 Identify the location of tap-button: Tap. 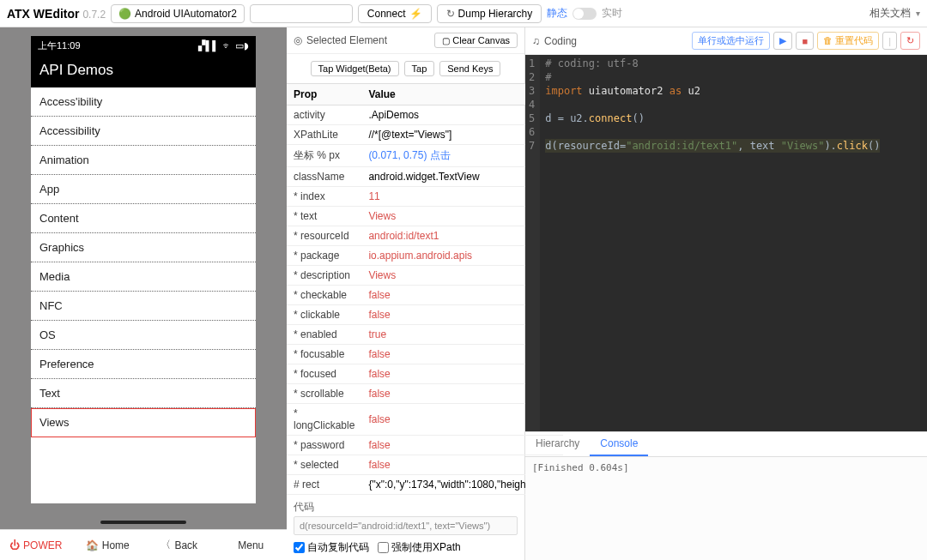
(420, 69).